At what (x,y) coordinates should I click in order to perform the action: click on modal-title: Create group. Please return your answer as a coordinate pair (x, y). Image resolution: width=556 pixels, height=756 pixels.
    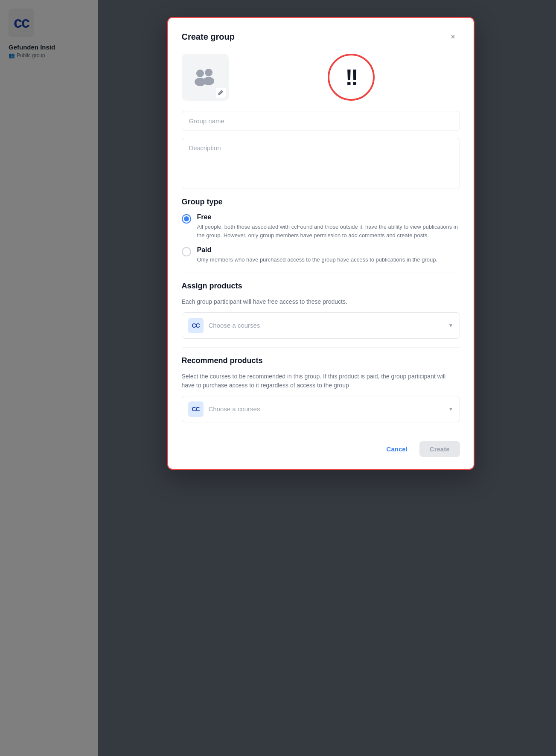
    Looking at the image, I should click on (208, 37).